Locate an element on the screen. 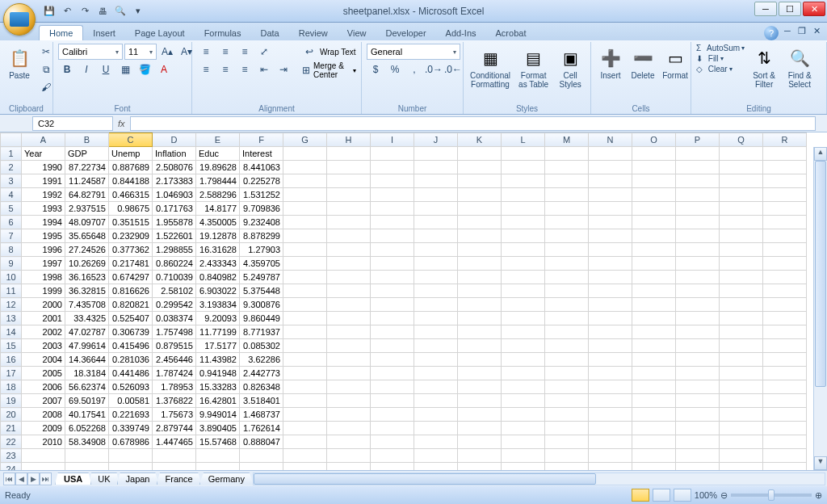  cell-M21 is located at coordinates (567, 428).